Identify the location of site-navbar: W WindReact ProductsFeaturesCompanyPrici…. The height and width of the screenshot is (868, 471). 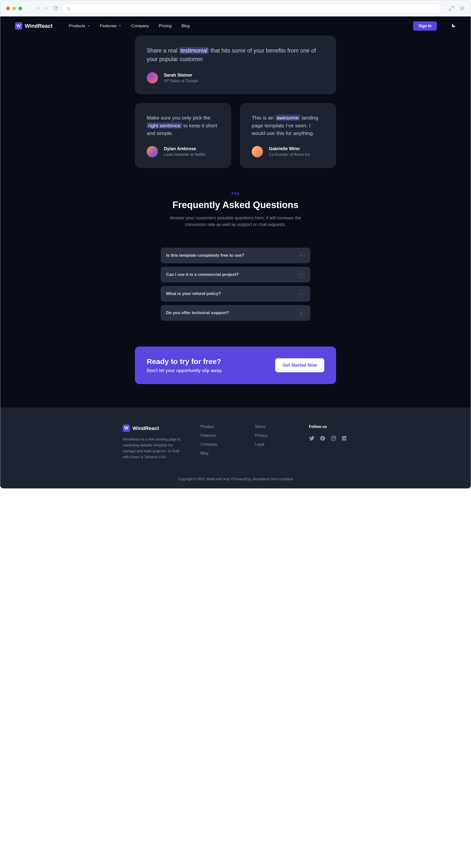
(236, 26).